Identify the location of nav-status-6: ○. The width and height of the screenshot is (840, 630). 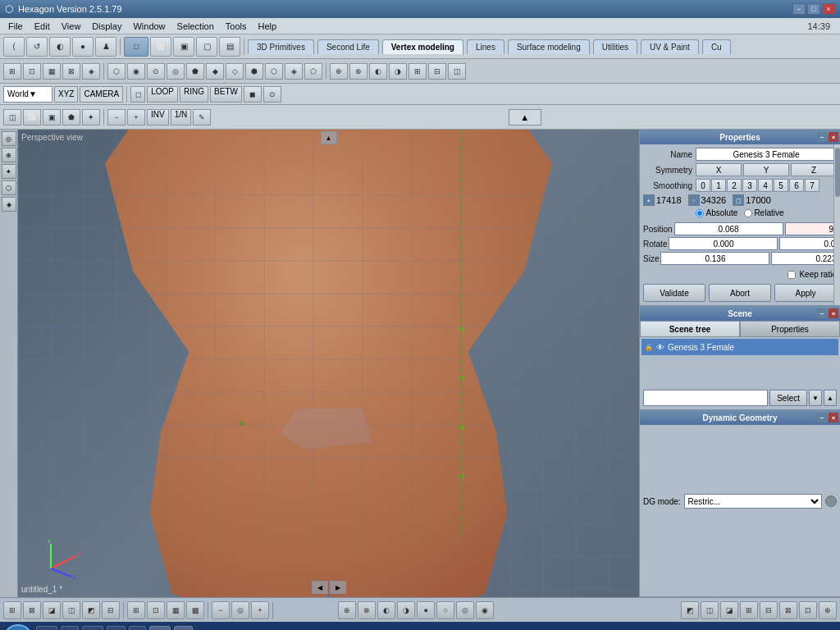
(445, 610).